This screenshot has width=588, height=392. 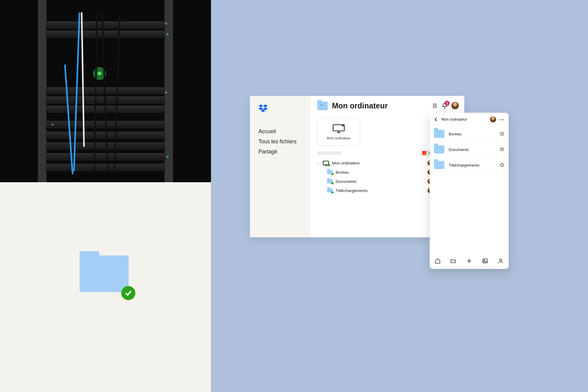 I want to click on file-row-name: Bureau, so click(x=342, y=172).